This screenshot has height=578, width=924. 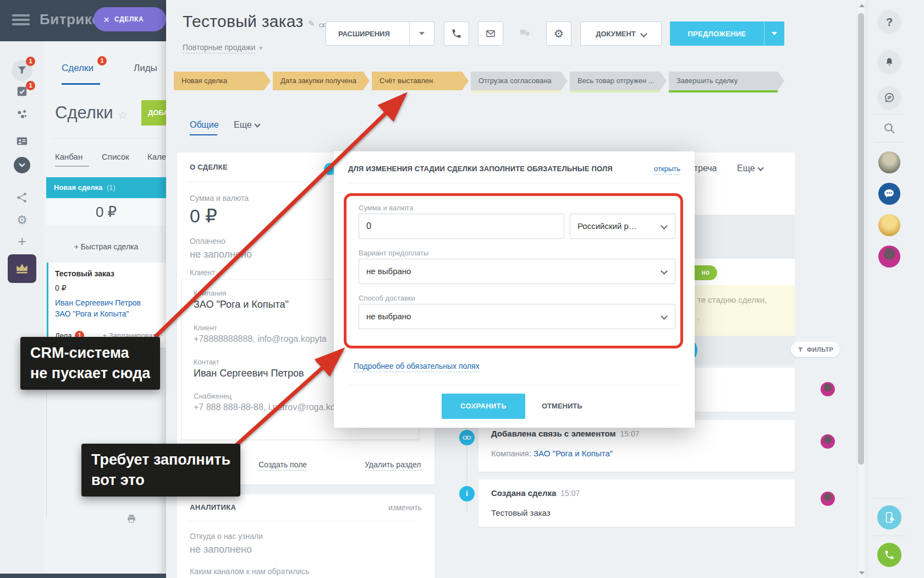 I want to click on document-button: ДОКУМЕНТ, so click(x=621, y=34).